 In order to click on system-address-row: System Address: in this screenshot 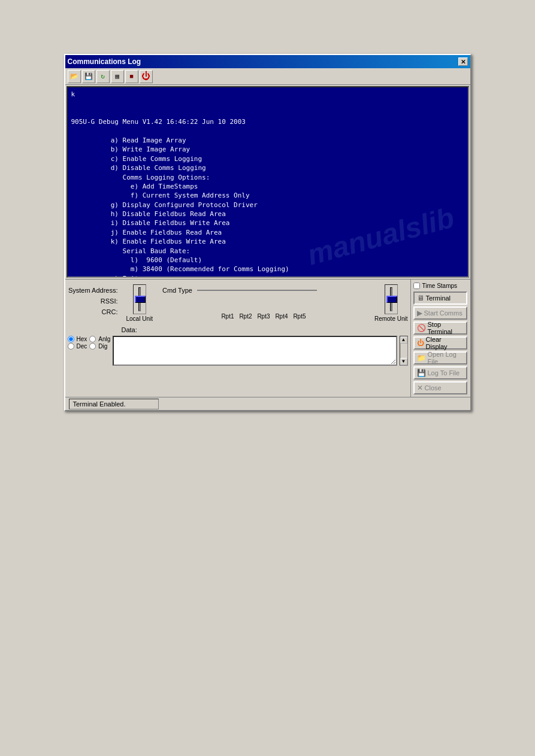, I will do `click(95, 290)`.